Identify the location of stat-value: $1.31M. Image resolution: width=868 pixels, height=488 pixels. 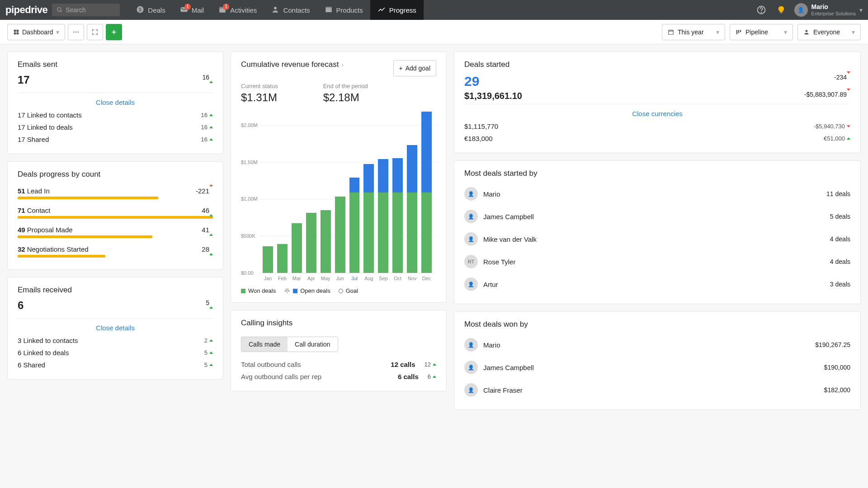
(259, 98).